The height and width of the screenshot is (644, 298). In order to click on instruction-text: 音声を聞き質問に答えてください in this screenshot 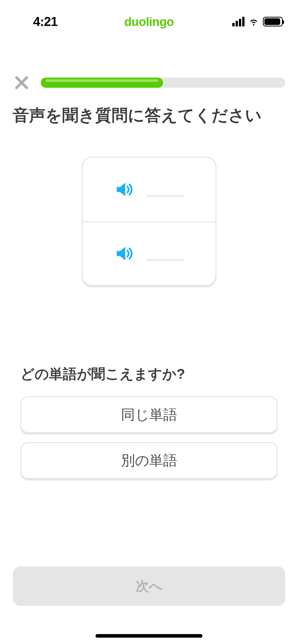, I will do `click(149, 115)`.